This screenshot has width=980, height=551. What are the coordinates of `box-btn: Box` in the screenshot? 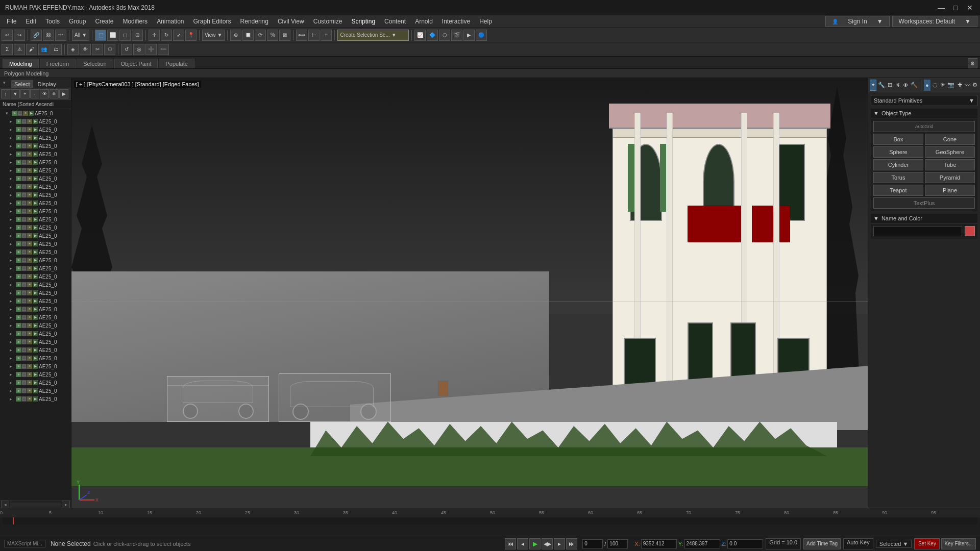 It's located at (898, 139).